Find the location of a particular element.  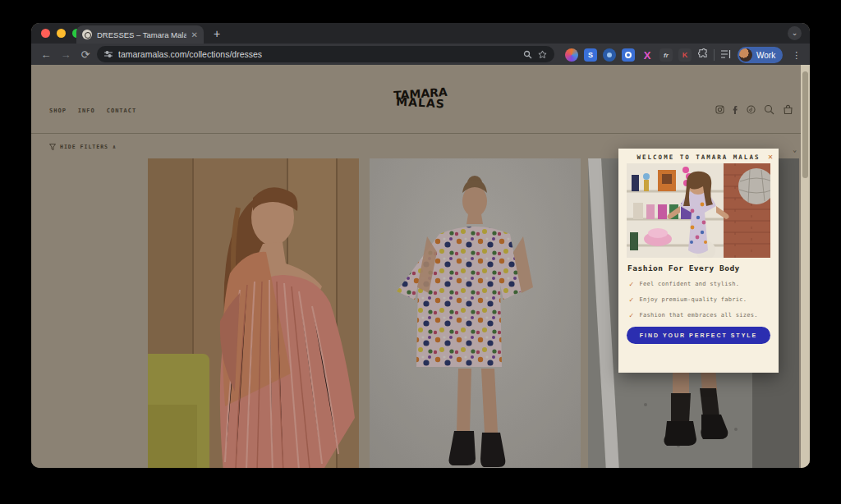

site-logo: TAMARA MALAS is located at coordinates (420, 99).